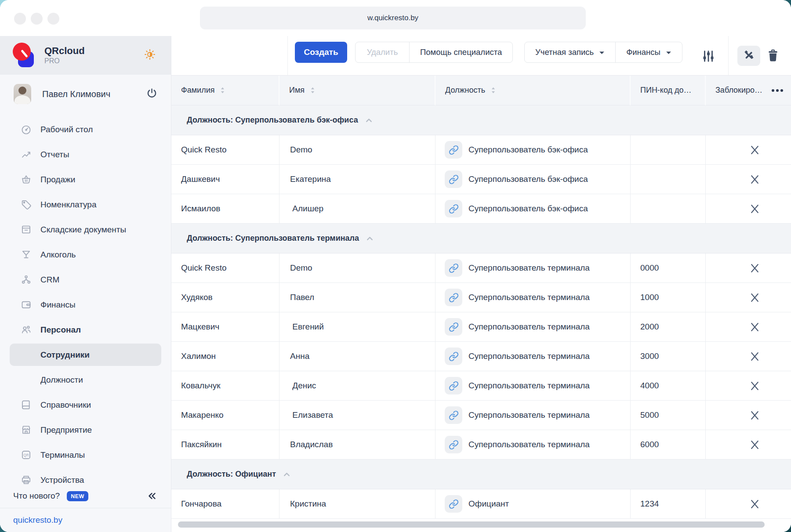 The height and width of the screenshot is (532, 791). Describe the element at coordinates (481, 445) in the screenshot. I see `table-row: ПаксяйкинВладиславСуперпользователь терм…` at that location.